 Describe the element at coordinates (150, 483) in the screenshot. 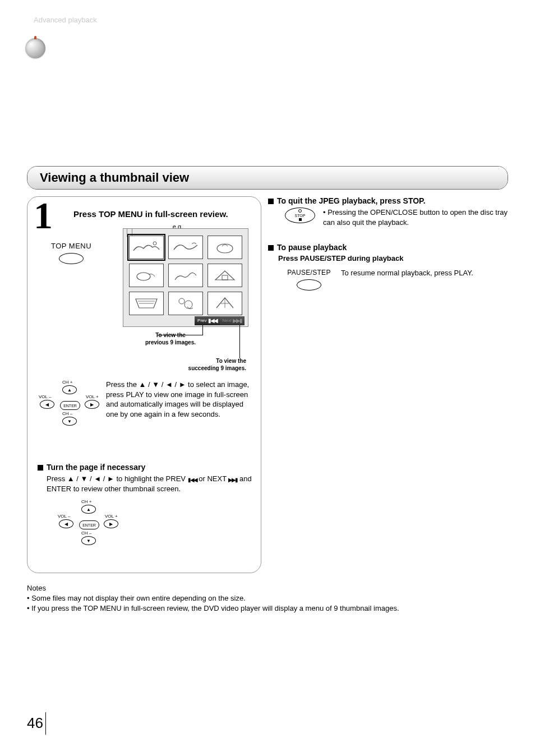

I see `turn-page-body: Press ▲ / ▼ / ◄ / ► to highlight the PRE…` at that location.